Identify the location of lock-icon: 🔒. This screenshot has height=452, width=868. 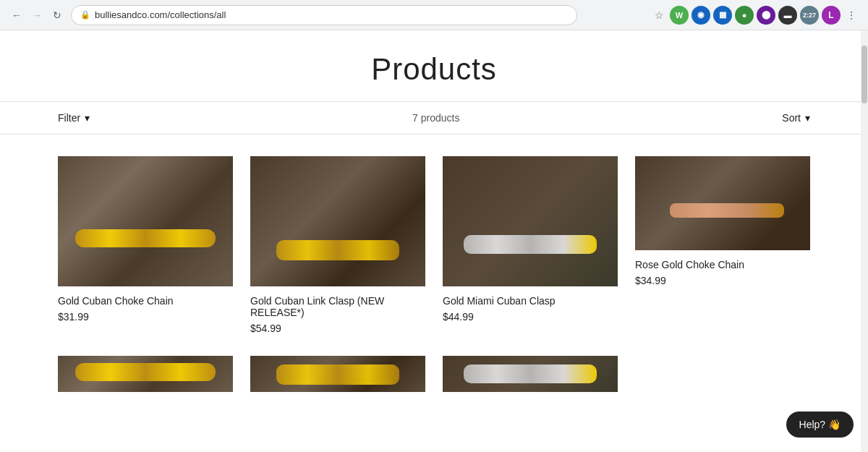
(85, 14).